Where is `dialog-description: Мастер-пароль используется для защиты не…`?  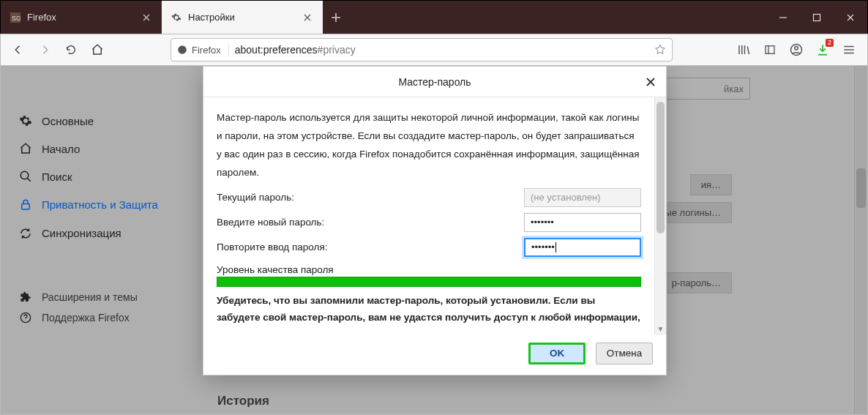
dialog-description: Мастер-пароль используется для защиты не… is located at coordinates (429, 146).